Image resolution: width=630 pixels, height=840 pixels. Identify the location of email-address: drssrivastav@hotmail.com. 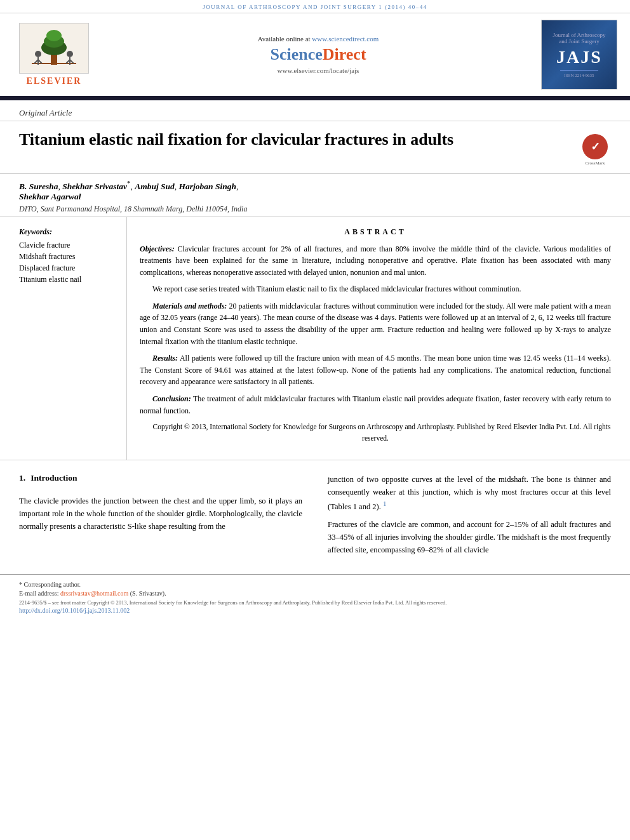
(94, 593).